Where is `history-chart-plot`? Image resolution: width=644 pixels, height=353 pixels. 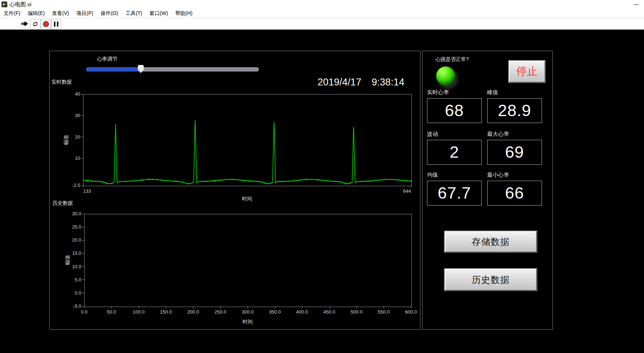
history-chart-plot is located at coordinates (248, 261).